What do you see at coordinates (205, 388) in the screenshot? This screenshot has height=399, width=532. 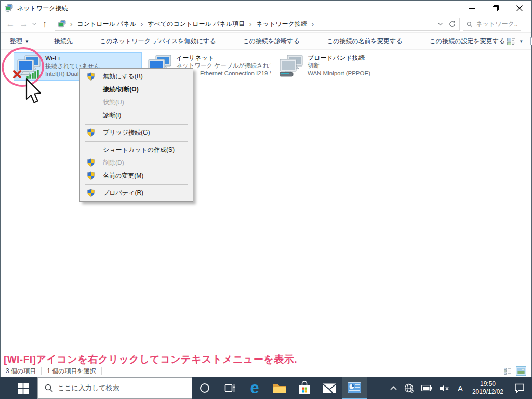 I see `cortana-icon` at bounding box center [205, 388].